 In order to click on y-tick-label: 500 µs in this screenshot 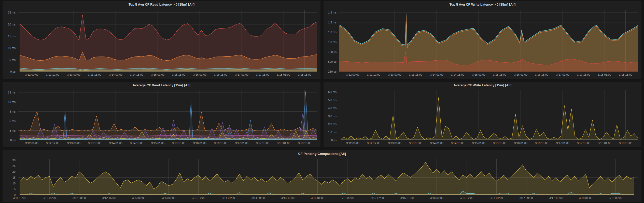, I will do `click(330, 62)`.